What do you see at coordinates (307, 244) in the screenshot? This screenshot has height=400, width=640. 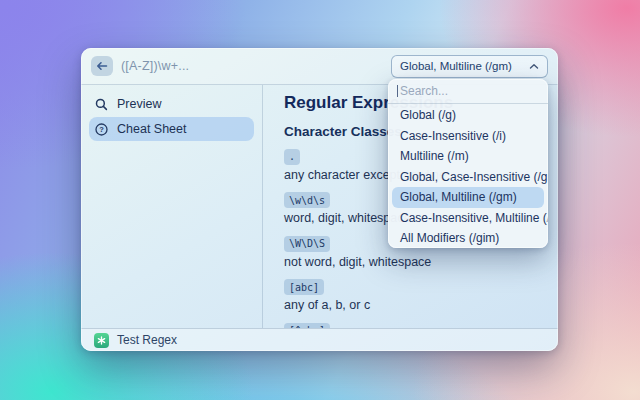 I see `regex-code-badge: \W\D\S` at bounding box center [307, 244].